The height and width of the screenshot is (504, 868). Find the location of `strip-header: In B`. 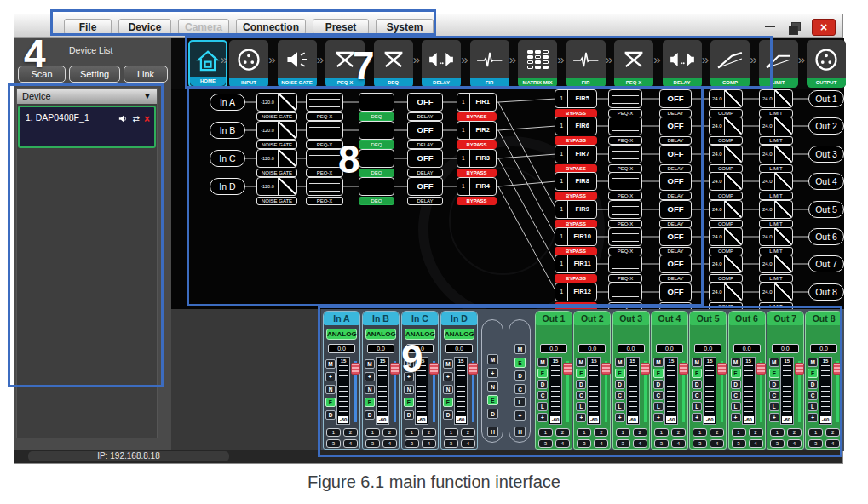

strip-header: In B is located at coordinates (381, 318).